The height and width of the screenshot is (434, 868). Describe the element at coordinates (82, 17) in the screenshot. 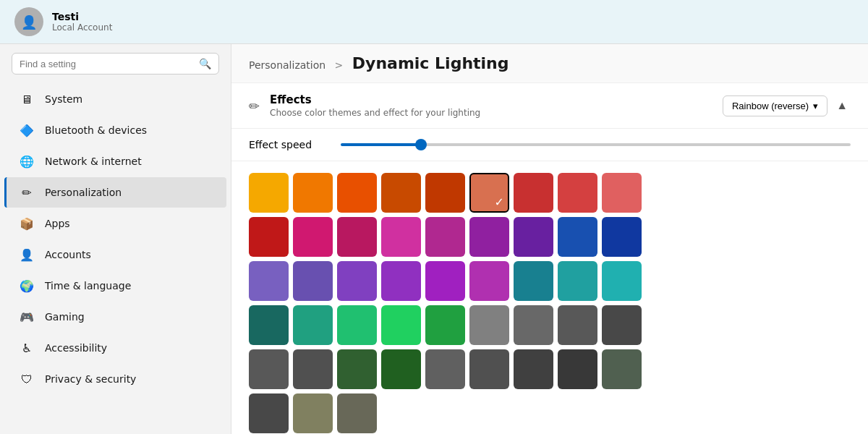

I see `username: Testi` at that location.